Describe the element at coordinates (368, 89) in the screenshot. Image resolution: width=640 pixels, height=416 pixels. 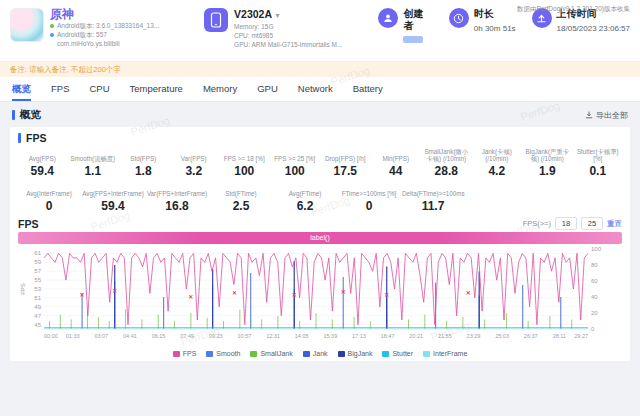
I see `tab-battery: Battery` at that location.